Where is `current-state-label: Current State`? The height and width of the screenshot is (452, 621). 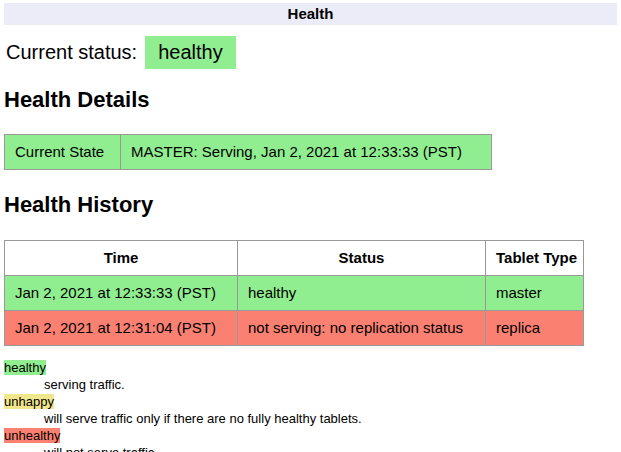 current-state-label: Current State is located at coordinates (63, 152).